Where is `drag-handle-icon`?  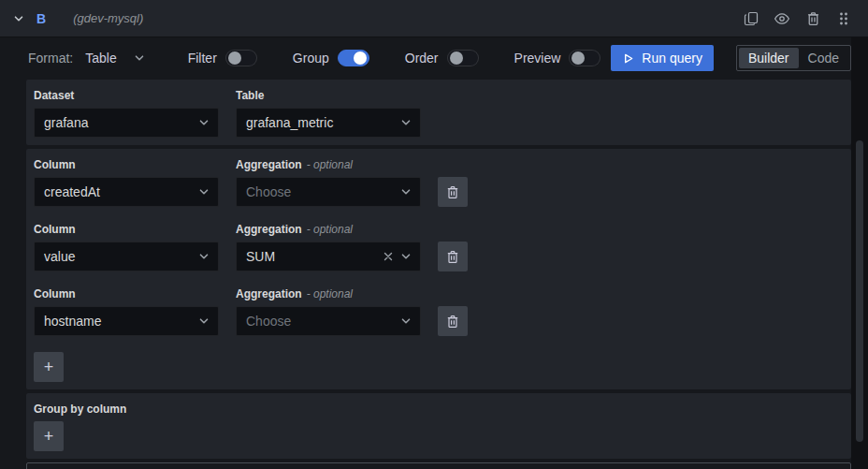 drag-handle-icon is located at coordinates (844, 19).